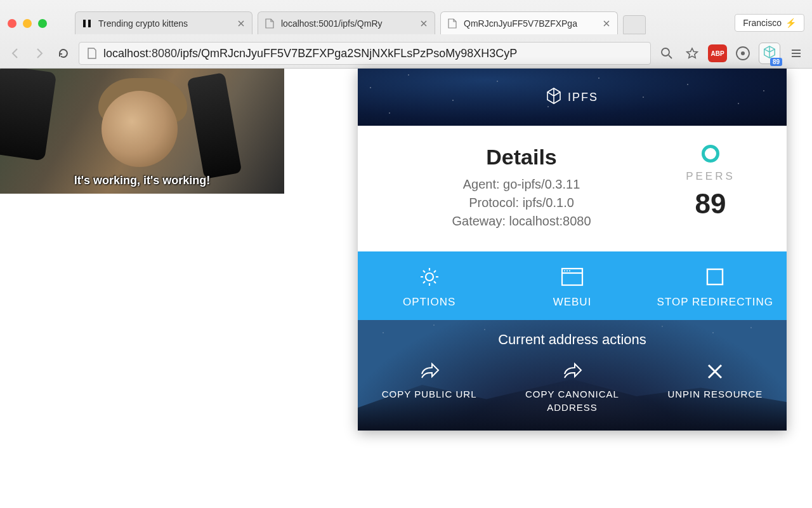  I want to click on url-text: localhost:8080/ipfs/QmRJcnJyuFF5V7BZFXPg…, so click(310, 53).